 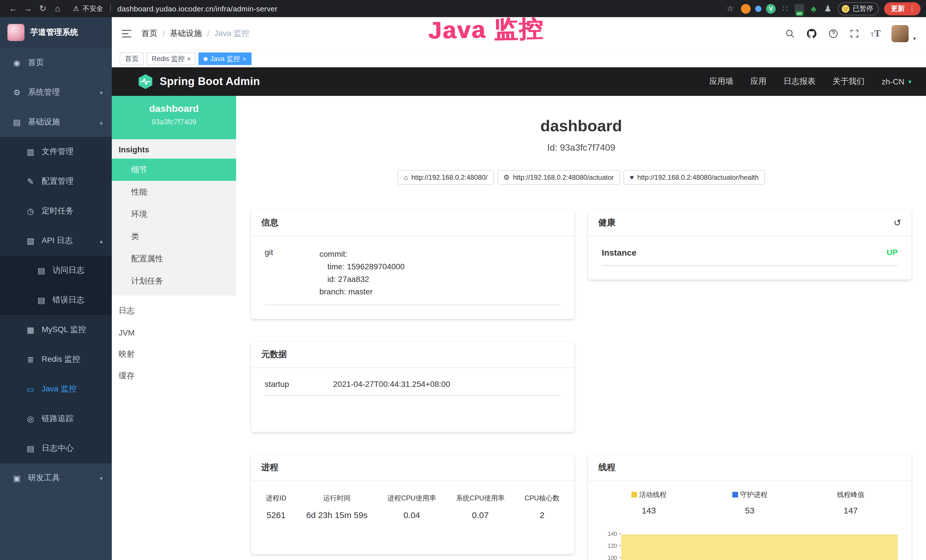 What do you see at coordinates (28, 9) in the screenshot?
I see `forward-icon: →` at bounding box center [28, 9].